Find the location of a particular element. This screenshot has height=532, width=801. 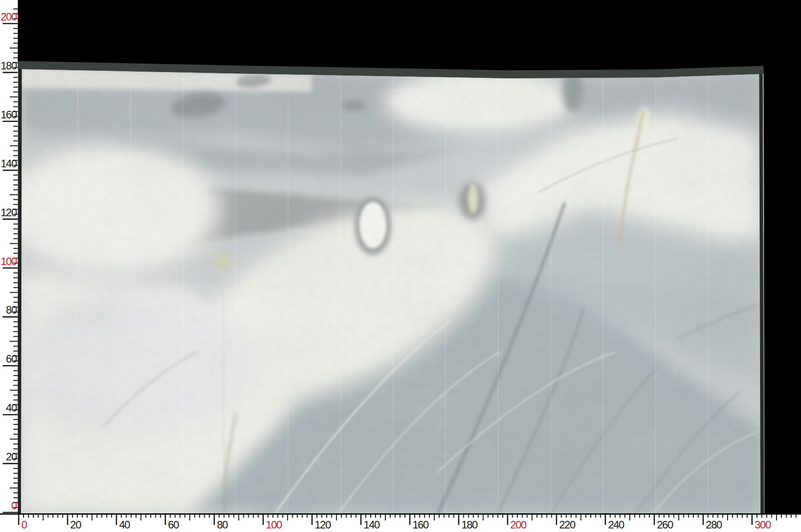

ruler-baseline is located at coordinates (400, 514).